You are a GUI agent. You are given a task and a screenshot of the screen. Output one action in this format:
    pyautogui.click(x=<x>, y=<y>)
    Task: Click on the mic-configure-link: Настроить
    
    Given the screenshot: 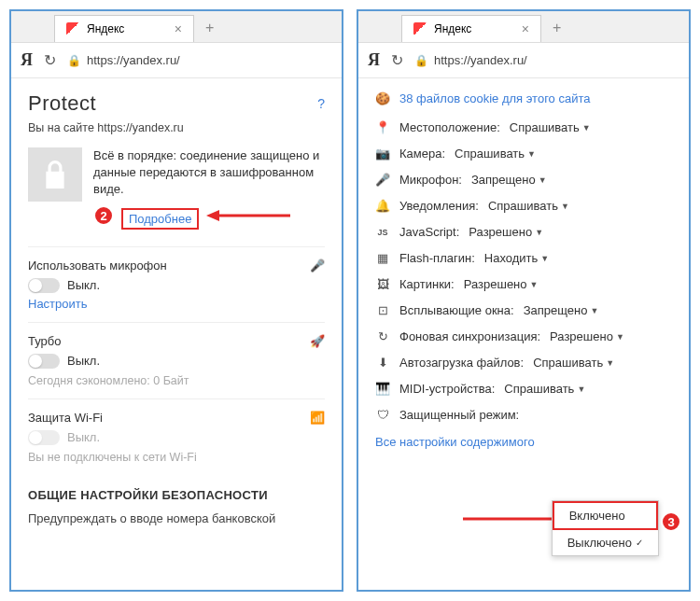 What is the action you would take?
    pyautogui.click(x=176, y=304)
    